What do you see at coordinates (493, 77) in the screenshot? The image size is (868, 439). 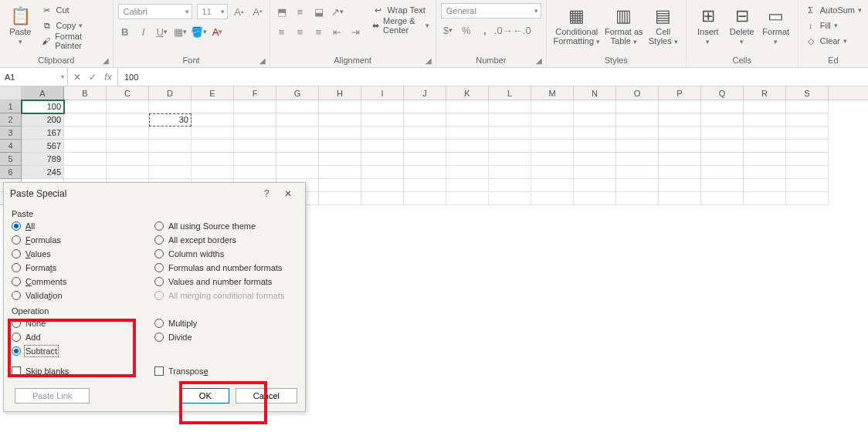 I see `formula-input: 100` at bounding box center [493, 77].